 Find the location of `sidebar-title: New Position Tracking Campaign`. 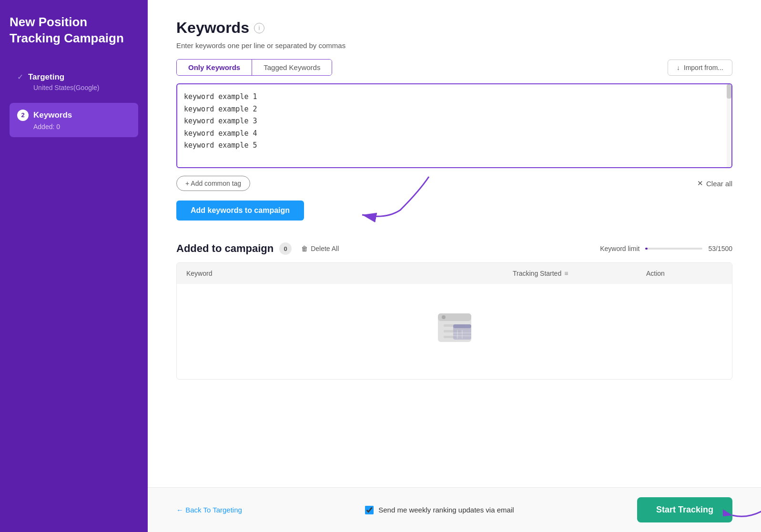

sidebar-title: New Position Tracking Campaign is located at coordinates (74, 30).